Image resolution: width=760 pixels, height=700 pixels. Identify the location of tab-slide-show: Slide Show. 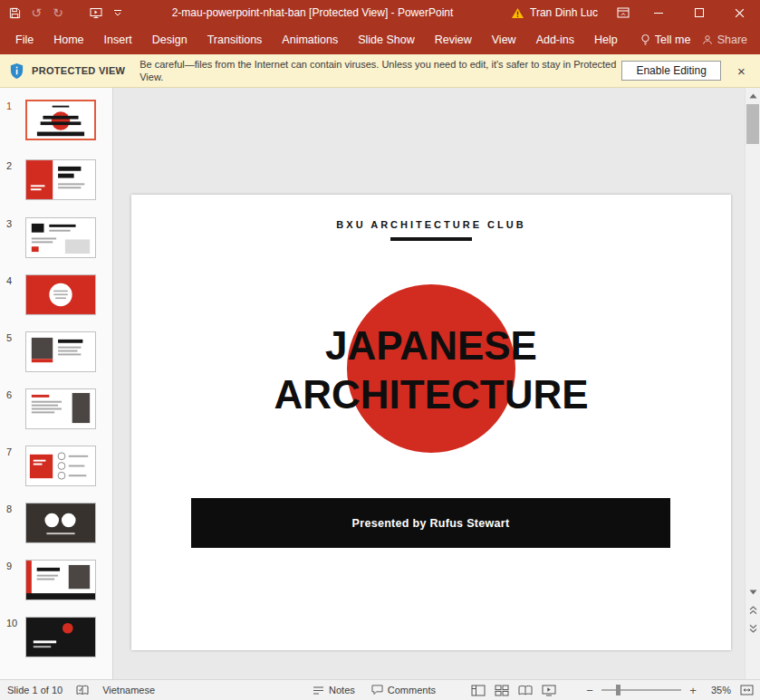
(386, 40).